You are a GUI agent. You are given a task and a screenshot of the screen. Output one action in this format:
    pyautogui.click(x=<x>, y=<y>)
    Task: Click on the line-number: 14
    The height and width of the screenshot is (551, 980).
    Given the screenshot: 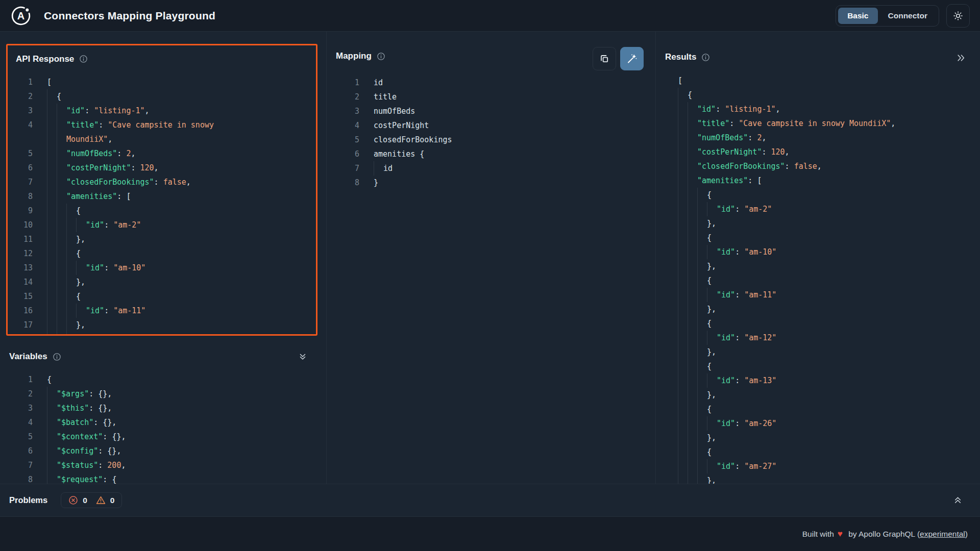 What is the action you would take?
    pyautogui.click(x=20, y=282)
    